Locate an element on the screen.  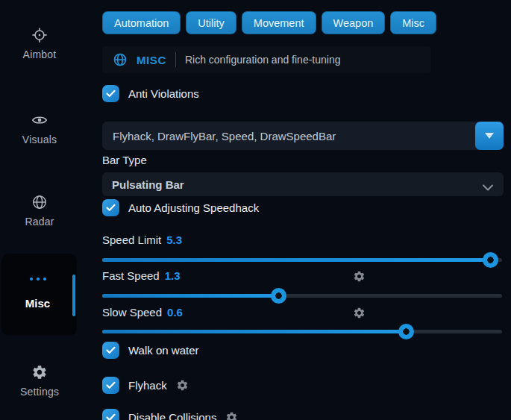
triangle-down-icon is located at coordinates (489, 136).